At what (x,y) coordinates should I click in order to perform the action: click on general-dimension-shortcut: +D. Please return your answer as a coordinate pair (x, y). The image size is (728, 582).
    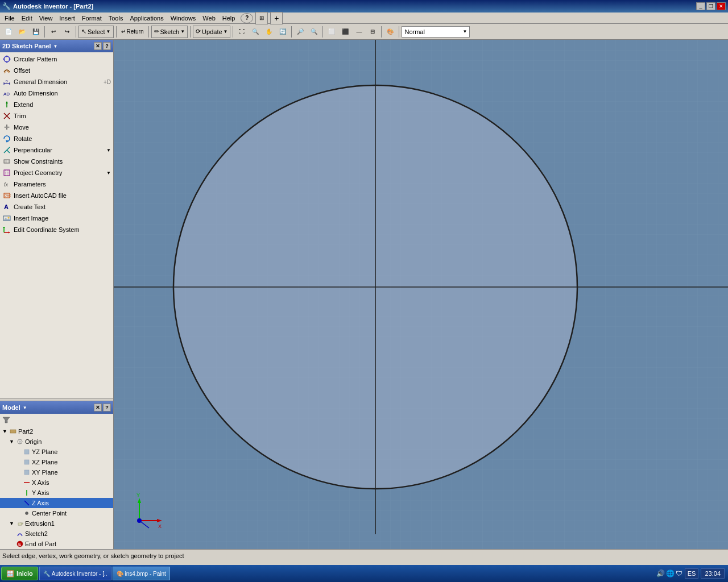
    Looking at the image, I should click on (107, 82).